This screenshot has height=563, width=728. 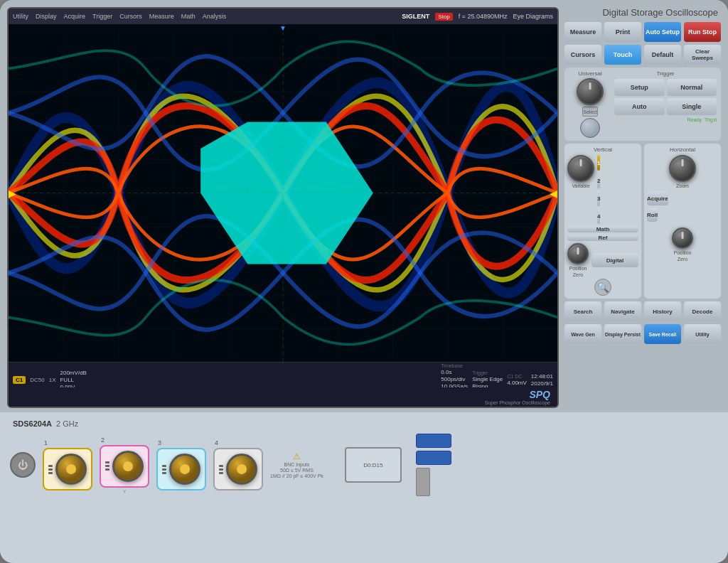 What do you see at coordinates (578, 254) in the screenshot?
I see `v-position-knob` at bounding box center [578, 254].